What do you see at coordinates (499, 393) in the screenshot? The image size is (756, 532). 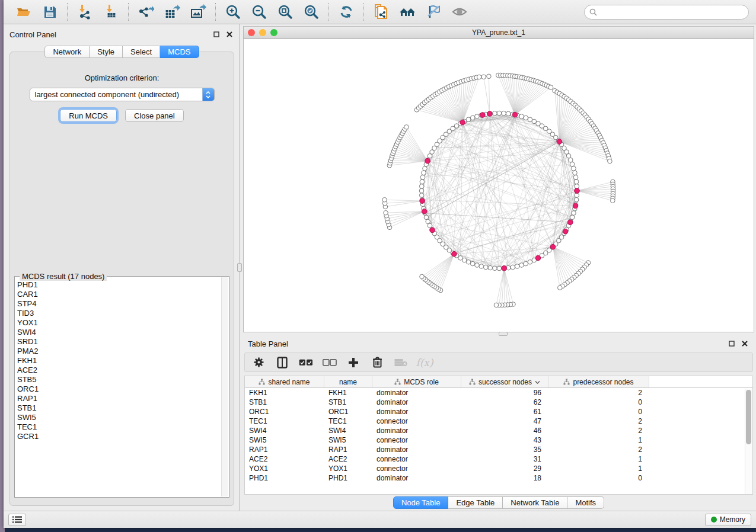 I see `table-row: FKH1FKH1dominator962` at bounding box center [499, 393].